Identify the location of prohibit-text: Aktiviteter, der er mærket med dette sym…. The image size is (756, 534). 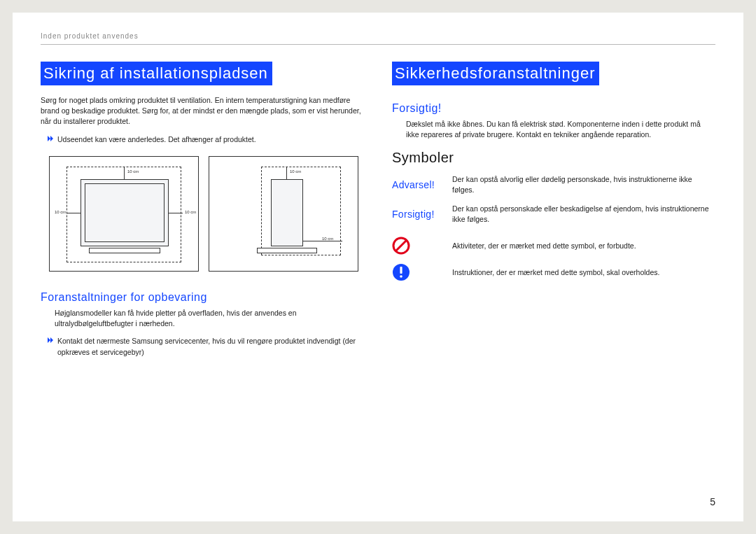
(545, 246).